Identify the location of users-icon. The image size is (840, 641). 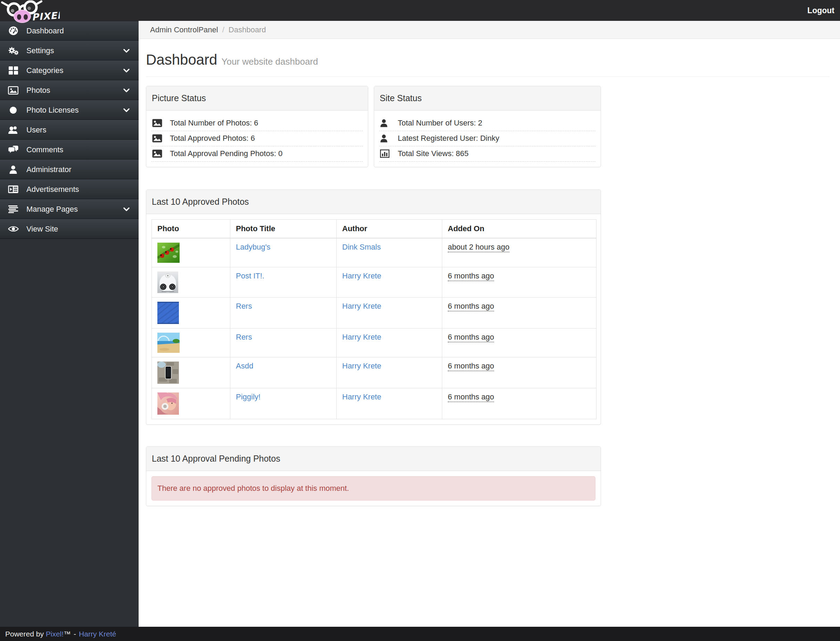
(13, 130).